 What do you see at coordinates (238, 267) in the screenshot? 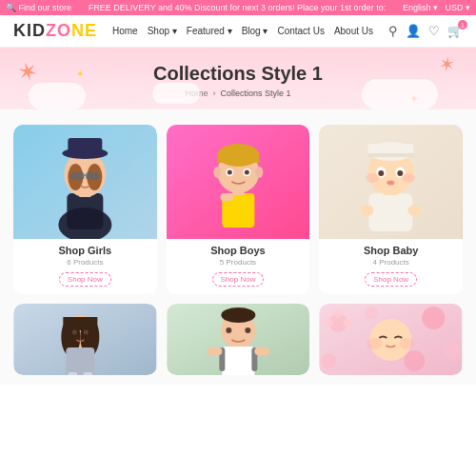
I see `boys-collection-info: Shop Boys 5 Products Shop Now` at bounding box center [238, 267].